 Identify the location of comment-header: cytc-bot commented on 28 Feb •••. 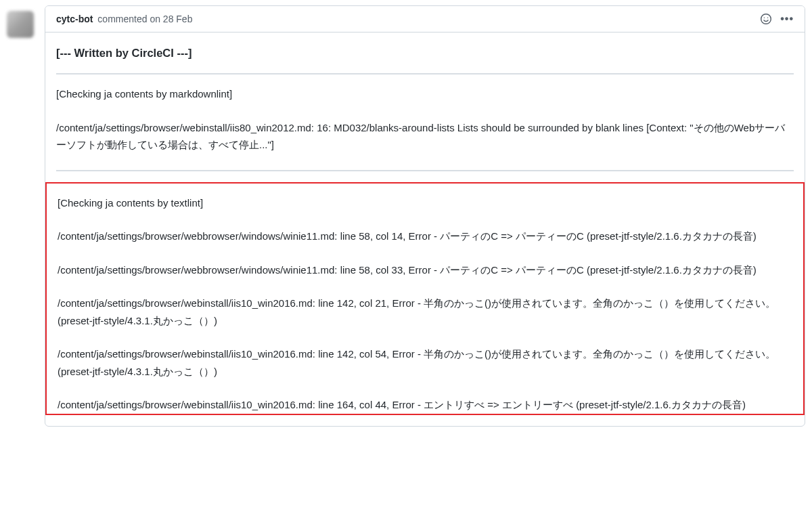
(425, 19).